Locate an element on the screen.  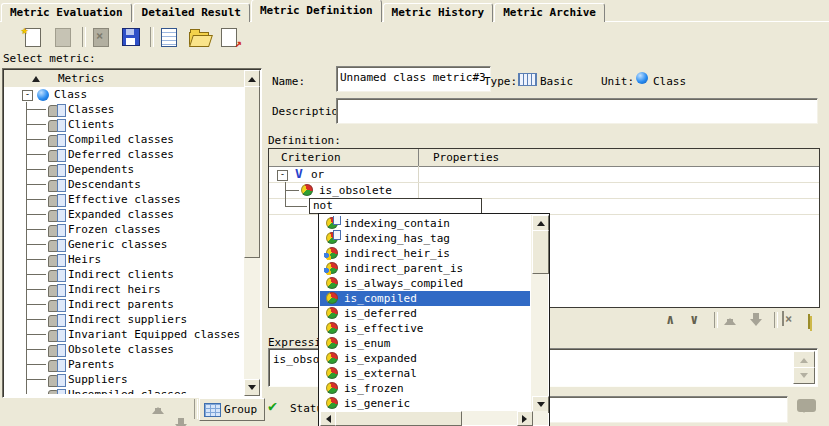
description-input is located at coordinates (577, 111).